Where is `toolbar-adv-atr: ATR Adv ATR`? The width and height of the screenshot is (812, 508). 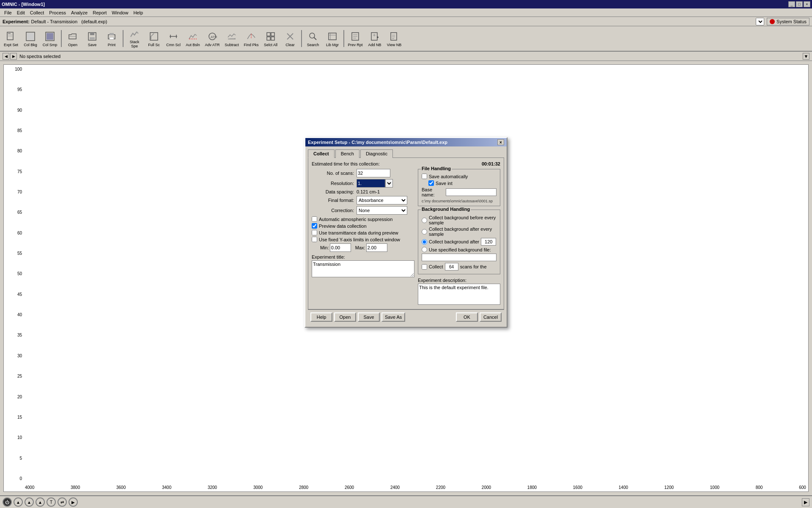
toolbar-adv-atr: ATR Adv ATR is located at coordinates (212, 39).